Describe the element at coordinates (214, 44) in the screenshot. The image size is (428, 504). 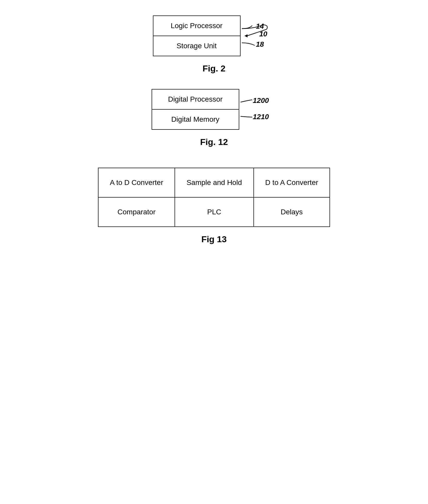
I see `fig2-section: Logic Processor Storage Unit 14 10` at that location.